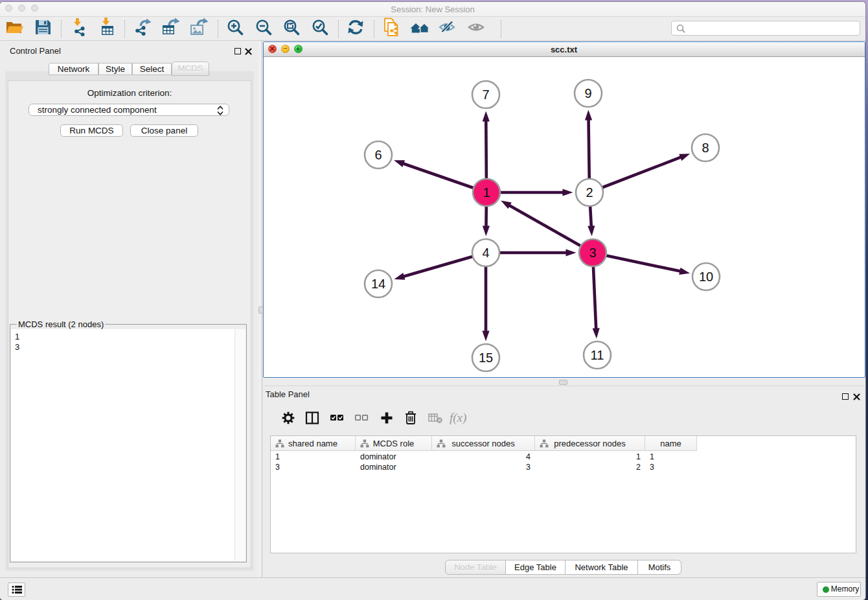 Image resolution: width=868 pixels, height=600 pixels. I want to click on hide-eye-button, so click(448, 29).